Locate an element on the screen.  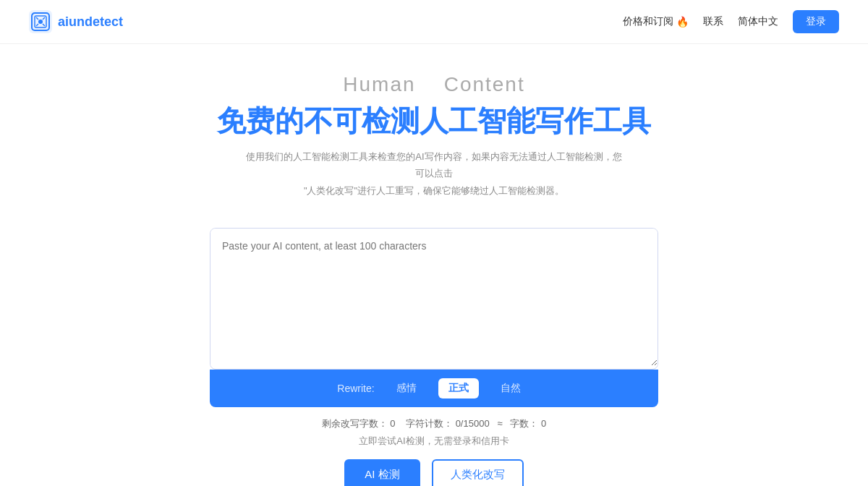
rewrite-label: Rewrite: is located at coordinates (356, 388).